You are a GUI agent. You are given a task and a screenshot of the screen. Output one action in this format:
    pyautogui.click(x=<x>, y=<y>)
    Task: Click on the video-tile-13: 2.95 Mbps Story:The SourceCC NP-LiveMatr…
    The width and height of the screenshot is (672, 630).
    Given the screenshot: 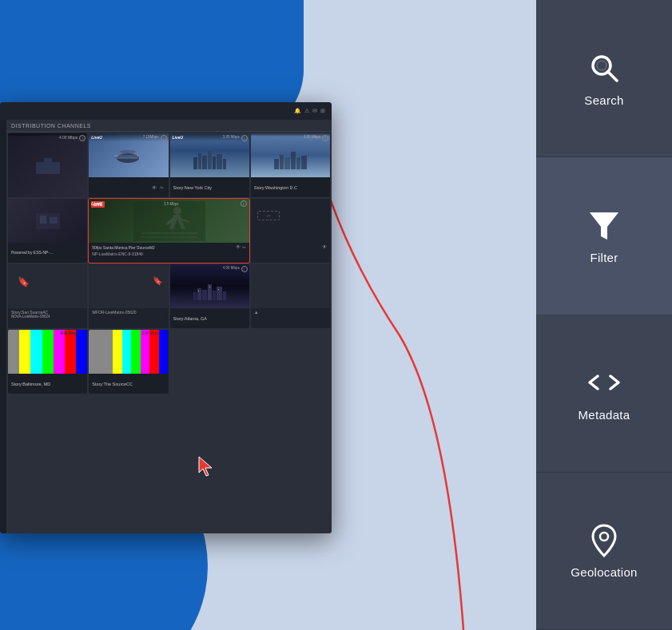 What is the action you would take?
    pyautogui.click(x=128, y=362)
    